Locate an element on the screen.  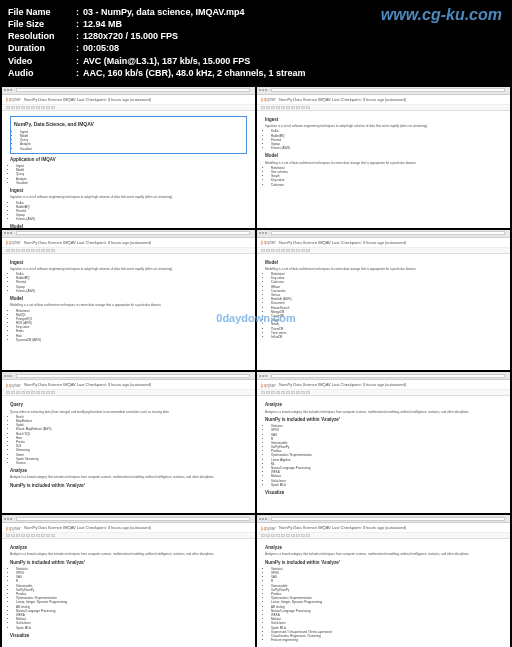
browser-chrome is located at coordinates (128, 376).